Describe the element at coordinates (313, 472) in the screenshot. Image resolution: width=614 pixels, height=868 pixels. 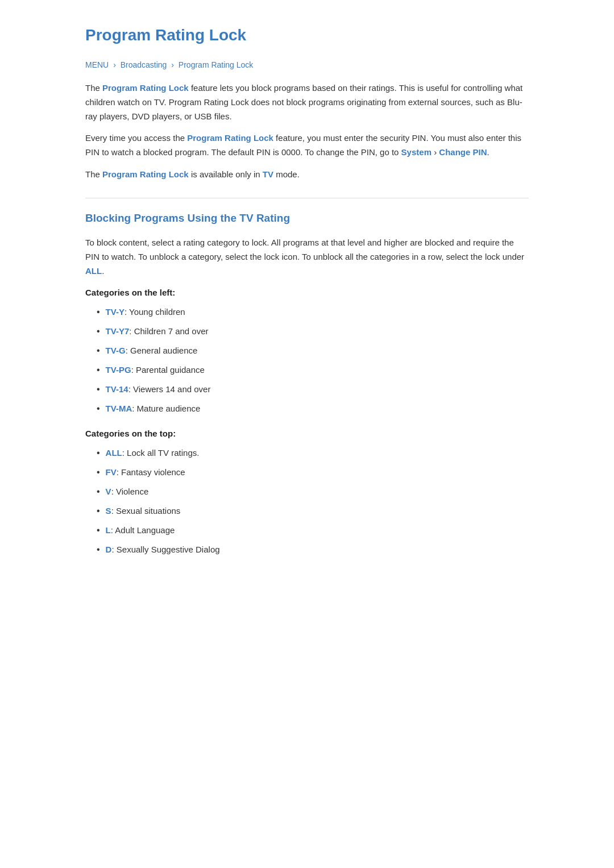
I see `list-item: FV: Fantasy violence` at that location.